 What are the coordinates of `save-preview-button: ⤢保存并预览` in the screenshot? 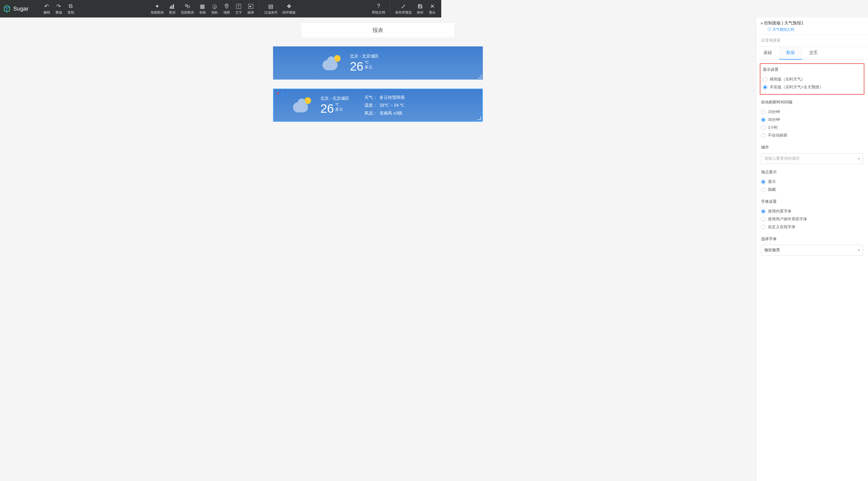 It's located at (403, 9).